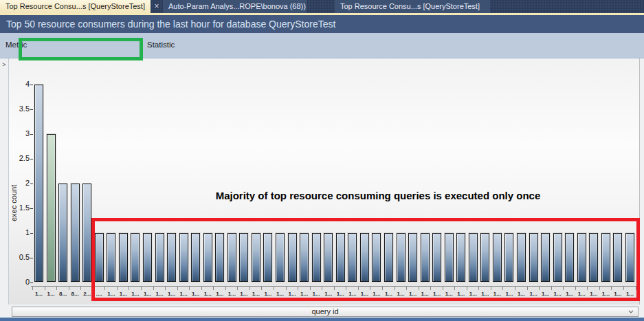  What do you see at coordinates (157, 7) in the screenshot?
I see `tab-close-icon: ×` at bounding box center [157, 7].